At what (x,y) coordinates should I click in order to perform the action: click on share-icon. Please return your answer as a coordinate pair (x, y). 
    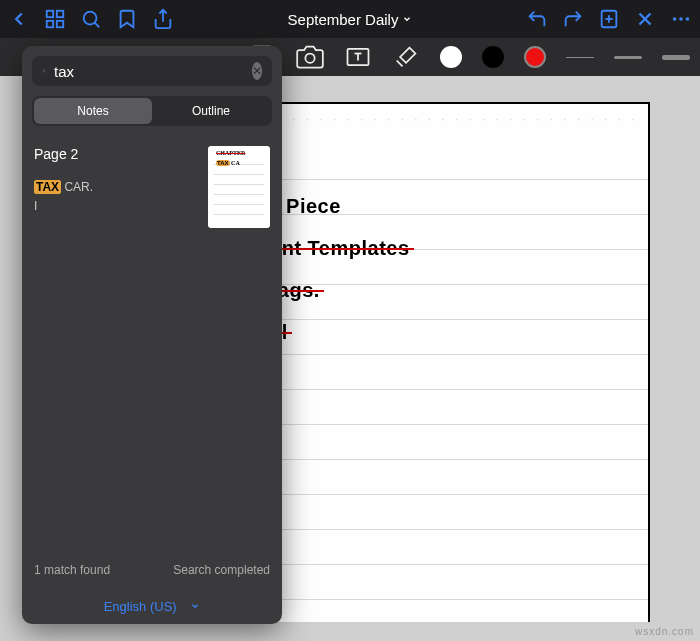
    Looking at the image, I should click on (163, 19).